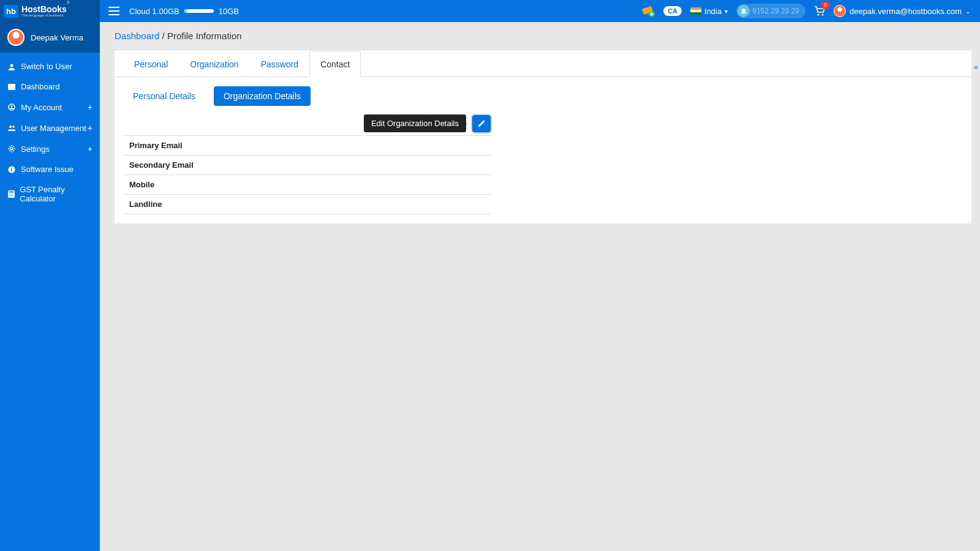 This screenshot has width=980, height=551. What do you see at coordinates (56, 194) in the screenshot?
I see `sidebar-item-label: GST Penalty Calculator` at bounding box center [56, 194].